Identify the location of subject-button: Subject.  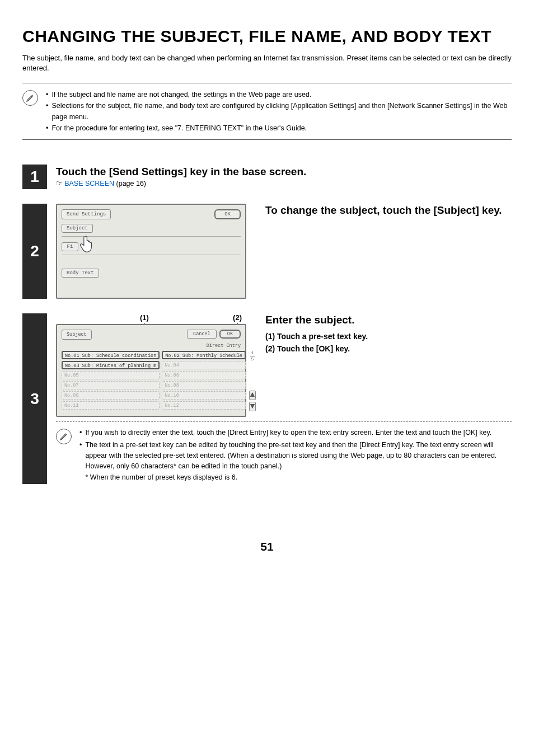
(77, 228).